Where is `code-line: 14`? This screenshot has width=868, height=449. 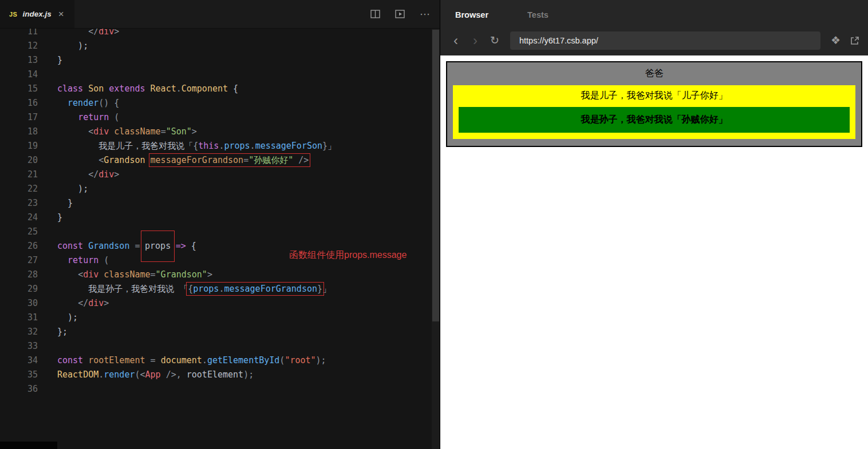
code-line: 14 is located at coordinates (216, 74).